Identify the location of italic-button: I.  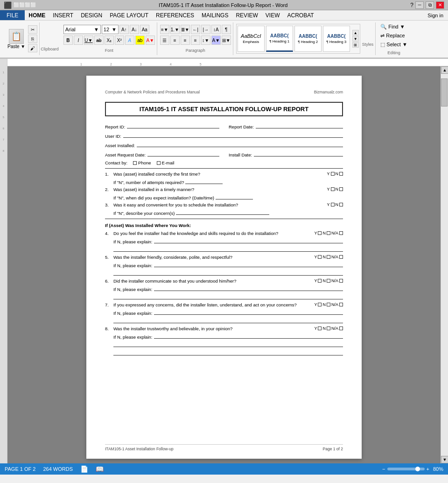
(78, 40).